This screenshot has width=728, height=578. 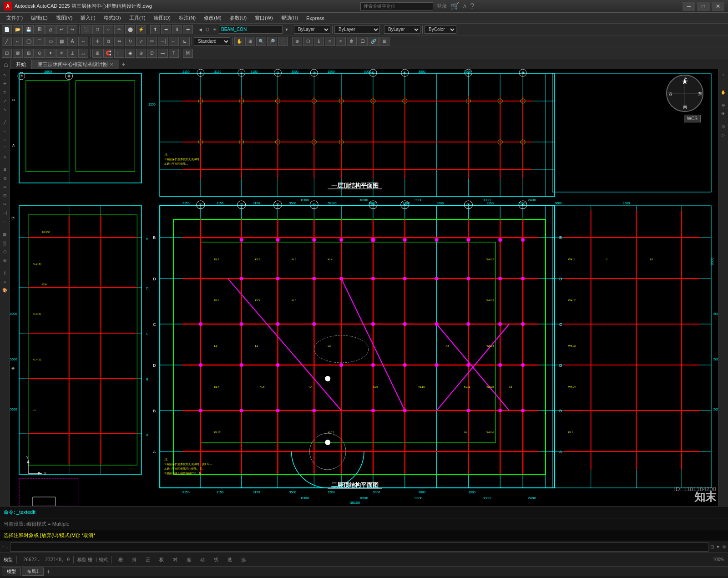 I want to click on match-props-btn: ≈, so click(x=341, y=41).